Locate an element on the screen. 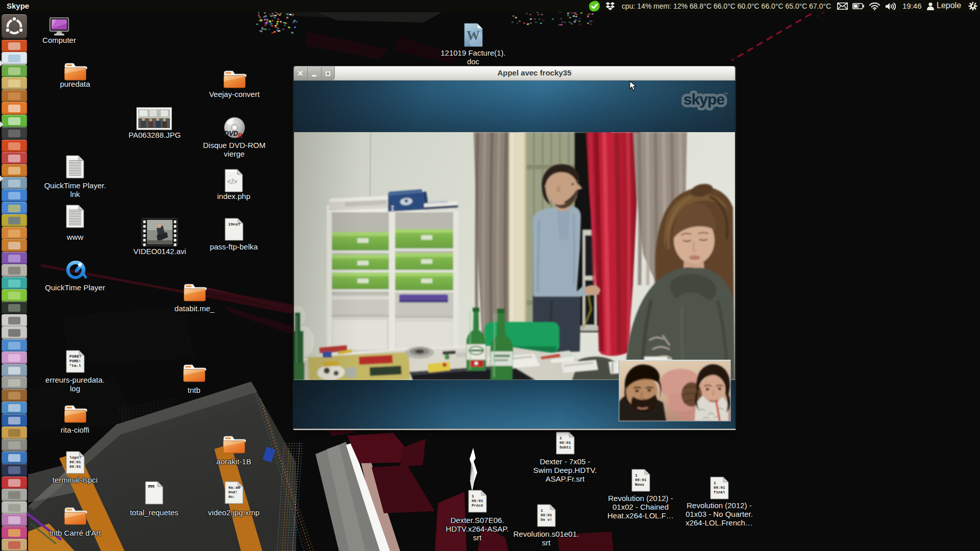 This screenshot has height=551, width=980. svg-text: 19ns7 is located at coordinates (234, 224).